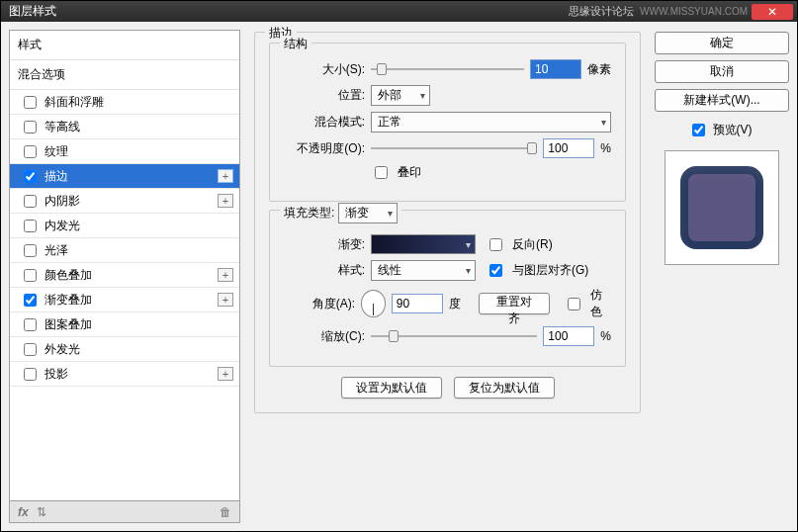 This screenshot has width=798, height=532. I want to click on opacity-input, so click(569, 148).